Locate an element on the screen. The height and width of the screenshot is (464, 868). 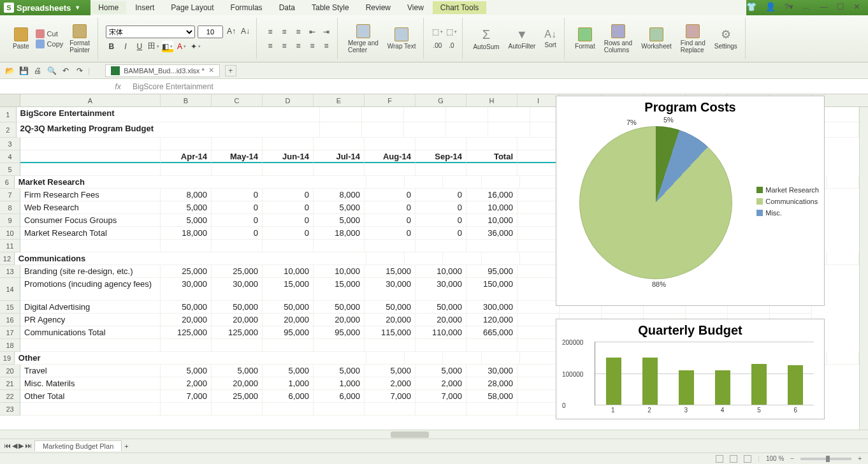
next-sheet-button: ▶ is located at coordinates (21, 446).